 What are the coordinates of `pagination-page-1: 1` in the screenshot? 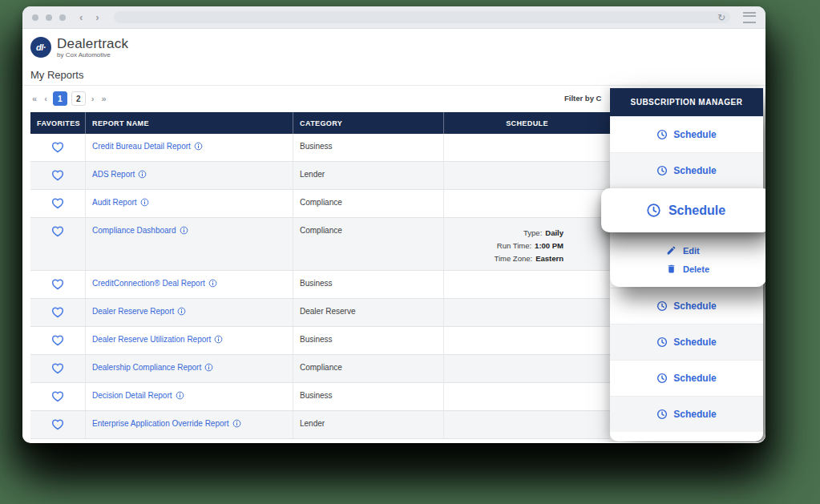 It's located at (60, 99).